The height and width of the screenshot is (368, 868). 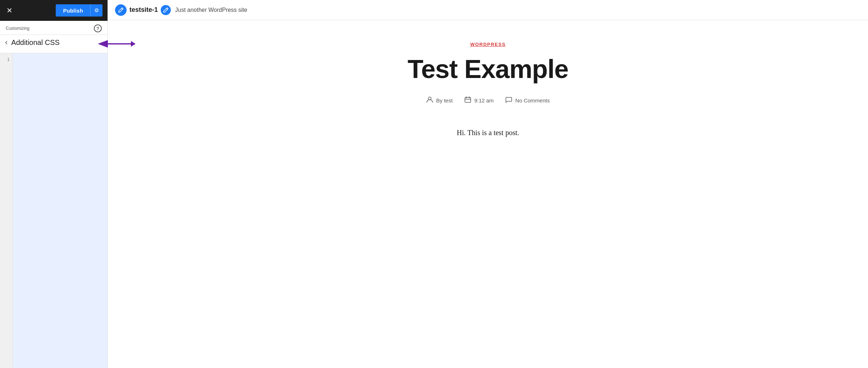 What do you see at coordinates (54, 44) in the screenshot?
I see `section-title-row: ‹ Additional CSS` at bounding box center [54, 44].